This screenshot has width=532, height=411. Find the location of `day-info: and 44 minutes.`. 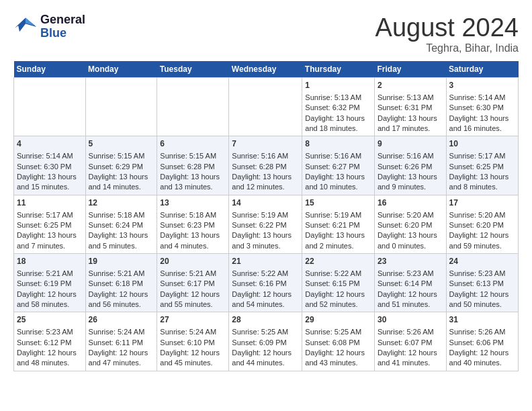

day-info: and 44 minutes. is located at coordinates (265, 363).